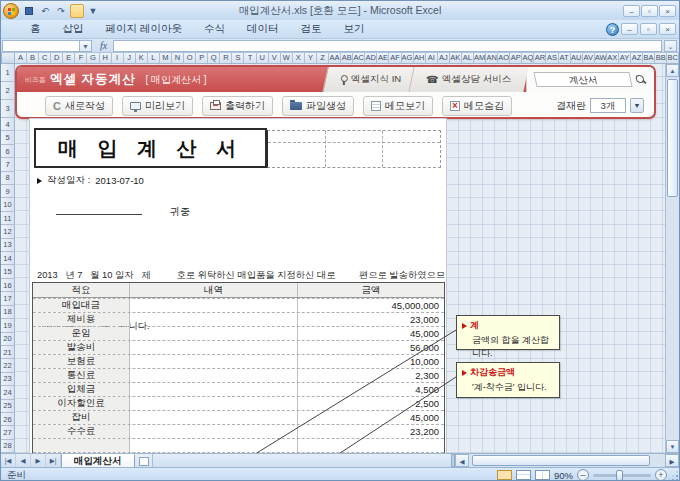 The width and height of the screenshot is (680, 481). Describe the element at coordinates (408, 58) in the screenshot. I see `column-header: AG` at that location.